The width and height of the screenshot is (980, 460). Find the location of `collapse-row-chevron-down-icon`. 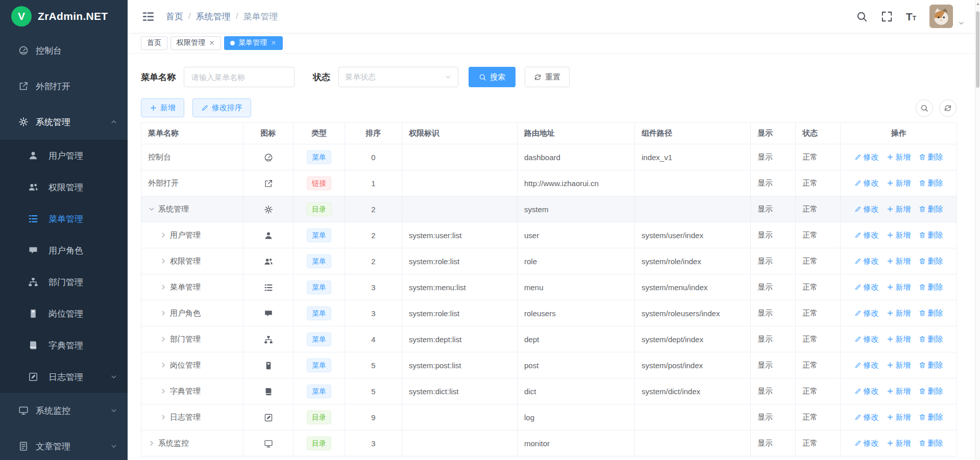

collapse-row-chevron-down-icon is located at coordinates (152, 209).